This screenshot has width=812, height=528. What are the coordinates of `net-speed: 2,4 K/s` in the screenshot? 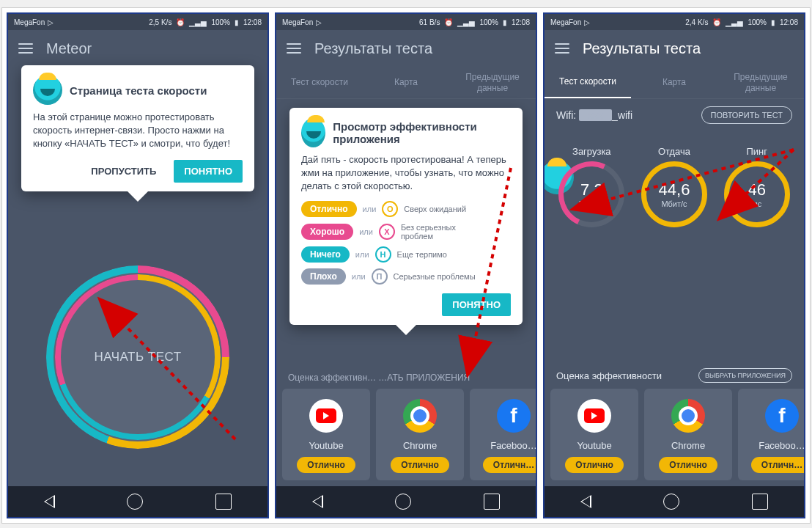 It's located at (696, 22).